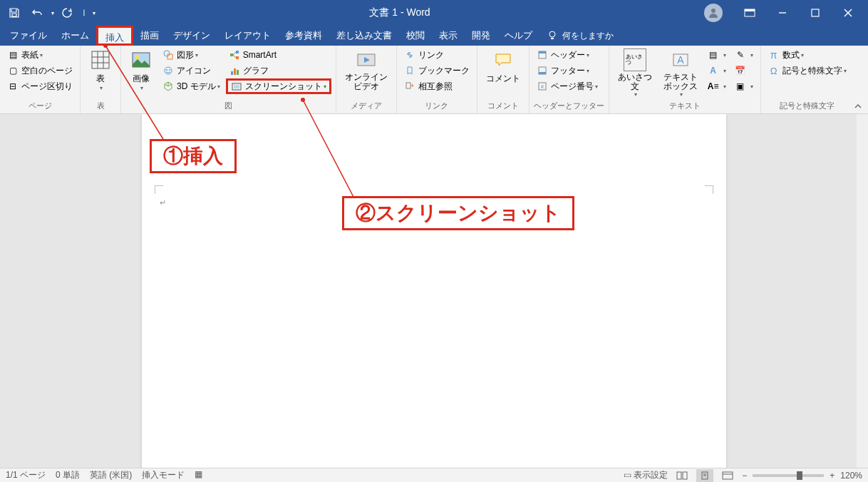 The image size is (868, 482). Describe the element at coordinates (681, 73) in the screenshot. I see `textbox-button: A テキスト ボックス▾` at that location.